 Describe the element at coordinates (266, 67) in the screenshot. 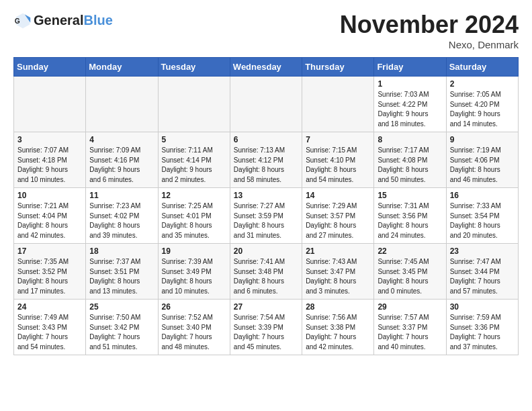

I see `header-row: SundayMondayTuesdayWednesdayThursdayFrid…` at that location.